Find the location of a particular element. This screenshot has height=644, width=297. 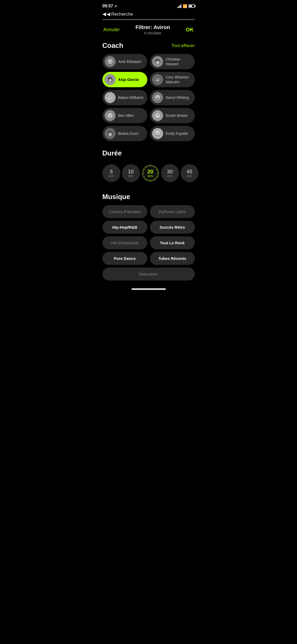

coach-name-anja: Anja Garcia is located at coordinates (129, 80).